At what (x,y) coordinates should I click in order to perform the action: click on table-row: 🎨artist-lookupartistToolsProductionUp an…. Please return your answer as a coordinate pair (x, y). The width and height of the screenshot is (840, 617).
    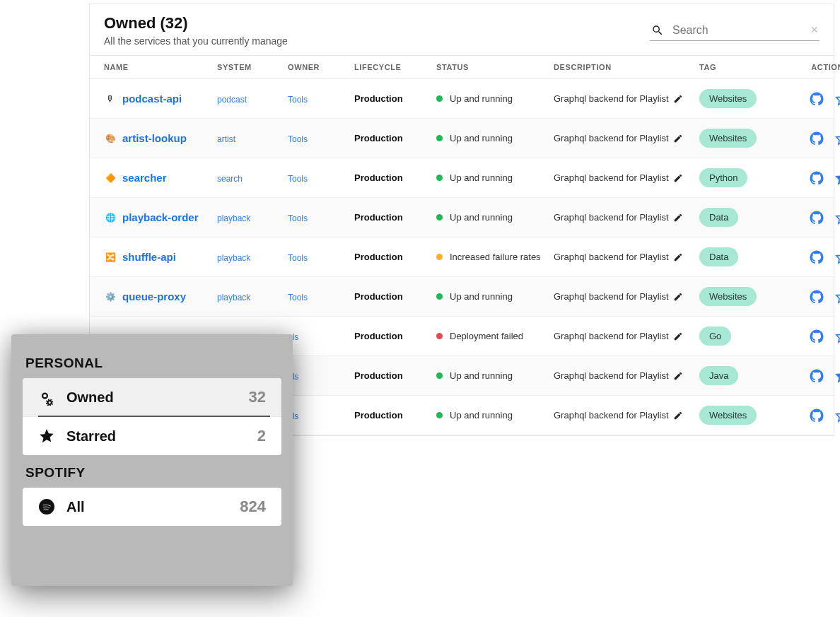
    Looking at the image, I should click on (462, 139).